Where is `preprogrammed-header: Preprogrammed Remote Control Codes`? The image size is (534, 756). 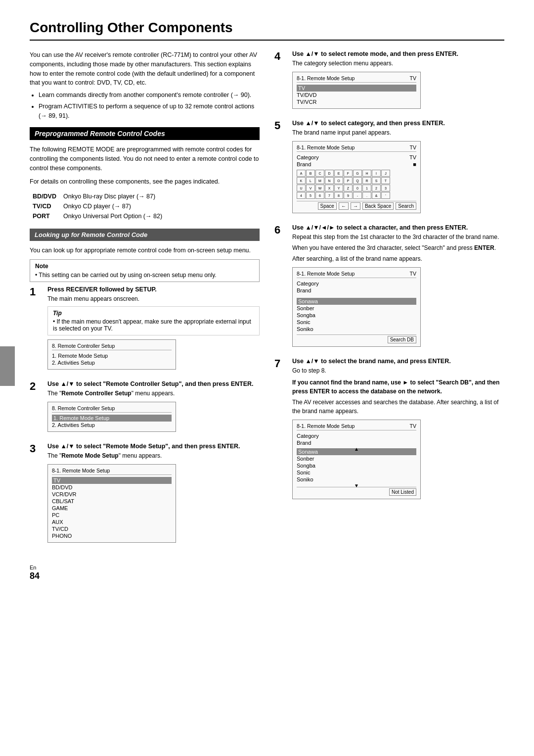 preprogrammed-header: Preprogrammed Remote Control Codes is located at coordinates (144, 134).